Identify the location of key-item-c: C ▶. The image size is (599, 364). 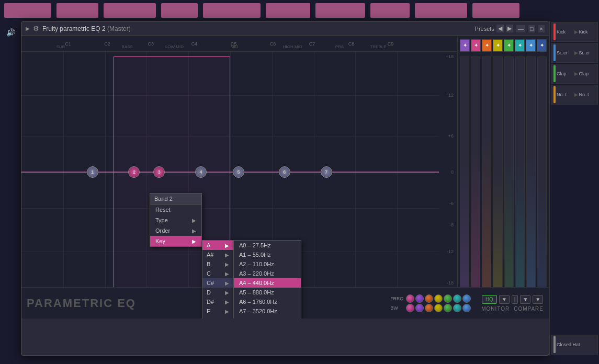
(218, 274).